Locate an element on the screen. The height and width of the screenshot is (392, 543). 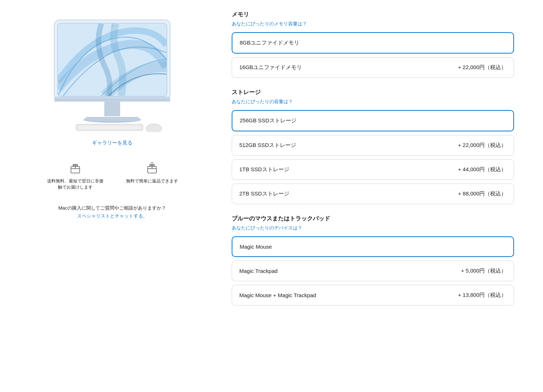
option-card-mem2: 16GBユニファイドメモリ+ 22,000円（税込） is located at coordinates (373, 67).